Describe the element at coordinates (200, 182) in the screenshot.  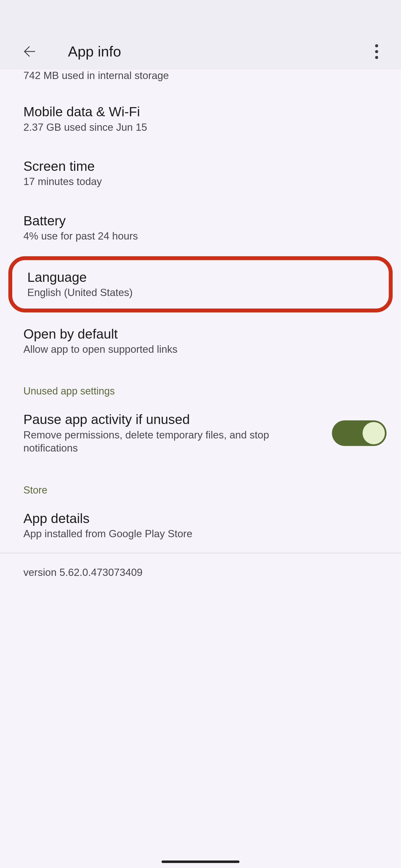
I see `item-subtitle: 17 minutes today` at that location.